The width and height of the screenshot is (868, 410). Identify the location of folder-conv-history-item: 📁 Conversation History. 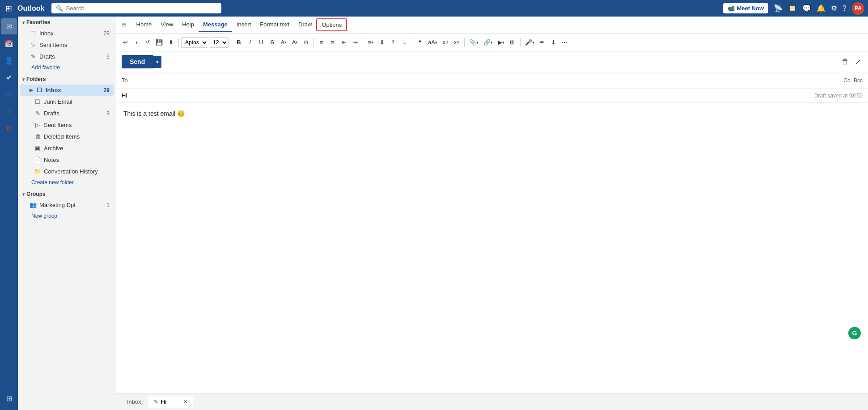
(67, 172).